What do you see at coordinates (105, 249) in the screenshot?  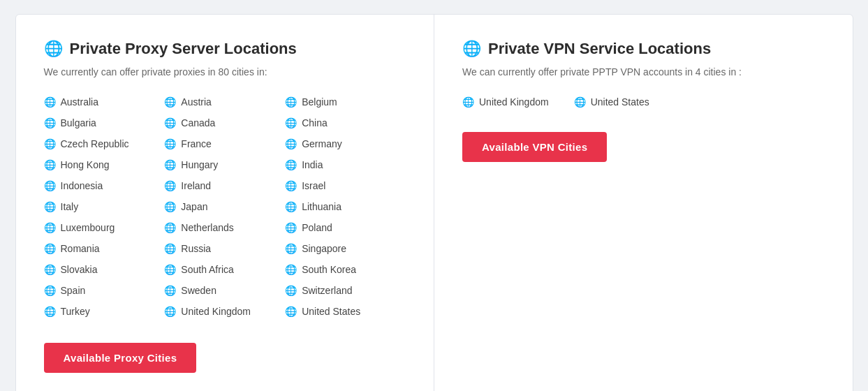 I see `proxy-country-item: 🌐Romania` at bounding box center [105, 249].